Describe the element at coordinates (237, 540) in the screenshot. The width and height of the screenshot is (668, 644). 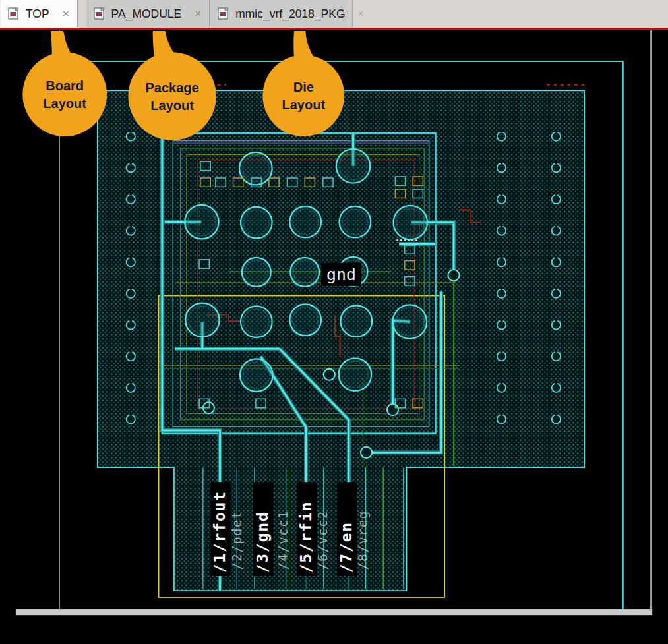
I see `pin-label-2: /2/pdet` at that location.